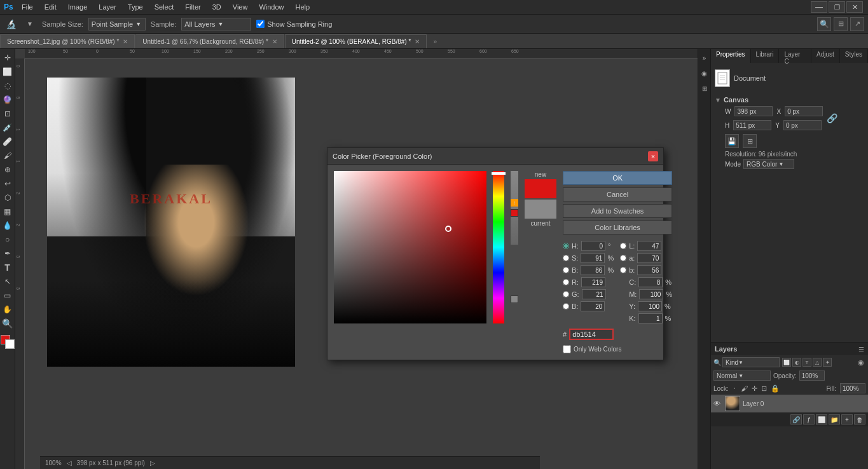  Describe the element at coordinates (8, 72) in the screenshot. I see `selection-tool: ⬜` at that location.